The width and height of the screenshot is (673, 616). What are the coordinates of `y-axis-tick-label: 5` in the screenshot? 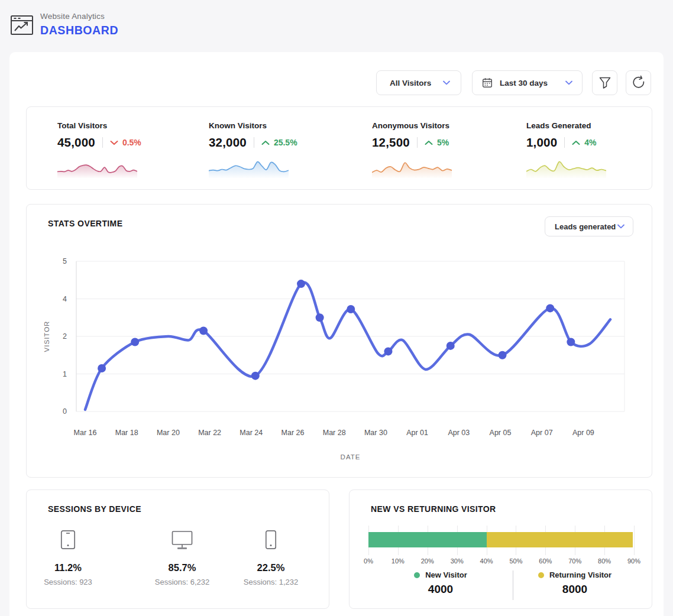 It's located at (65, 261).